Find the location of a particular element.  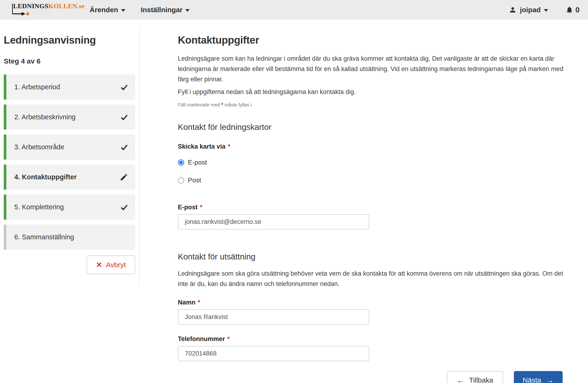

step-indicator: Steg 4 av 6 is located at coordinates (72, 61).